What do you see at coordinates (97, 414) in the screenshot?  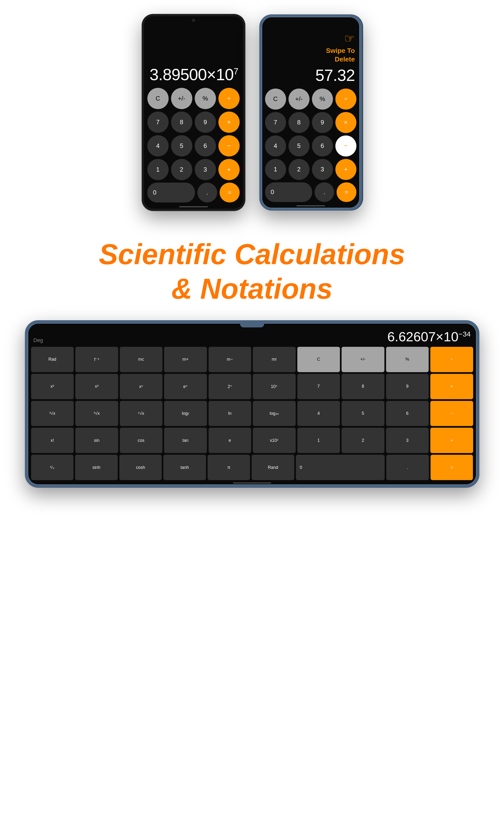 I see `land-btn-cbrt2: ³√x` at bounding box center [97, 414].